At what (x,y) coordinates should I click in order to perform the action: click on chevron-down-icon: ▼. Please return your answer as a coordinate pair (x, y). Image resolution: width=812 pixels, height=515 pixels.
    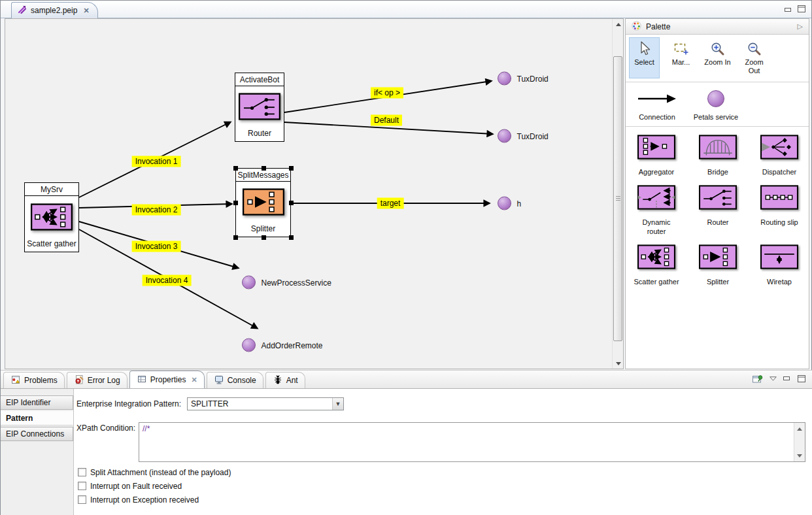
    Looking at the image, I should click on (337, 404).